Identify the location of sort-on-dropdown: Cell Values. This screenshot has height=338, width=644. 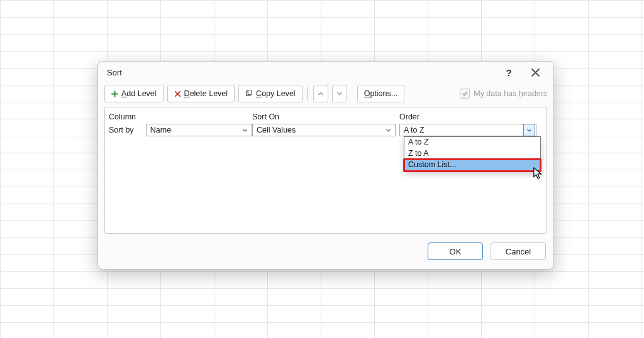
(324, 130).